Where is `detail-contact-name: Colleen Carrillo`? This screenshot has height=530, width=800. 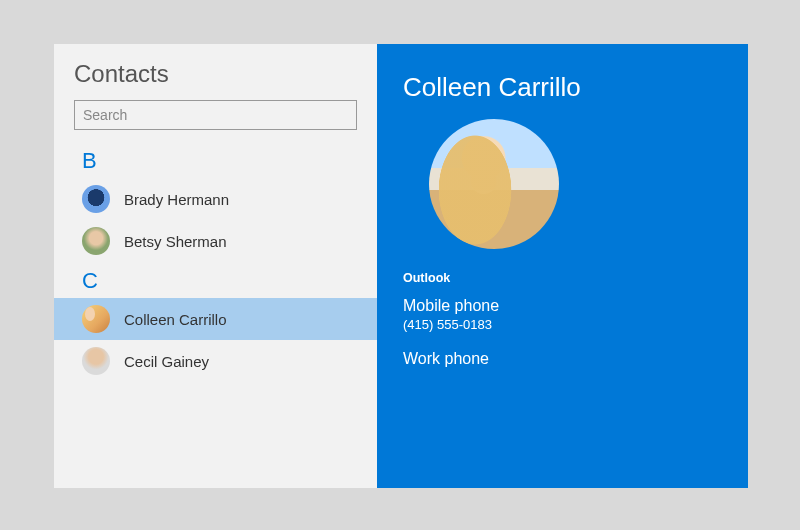 detail-contact-name: Colleen Carrillo is located at coordinates (562, 88).